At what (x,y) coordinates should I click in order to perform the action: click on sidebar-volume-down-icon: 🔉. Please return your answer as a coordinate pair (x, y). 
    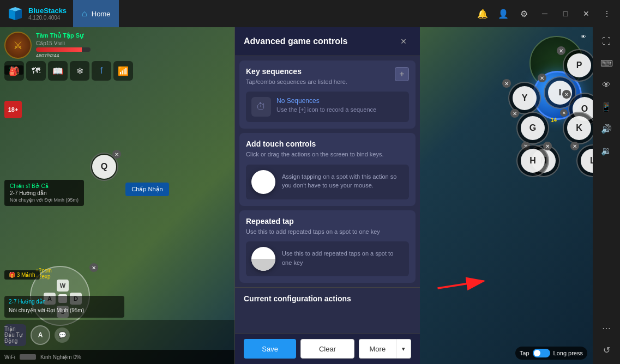
    Looking at the image, I should click on (606, 150).